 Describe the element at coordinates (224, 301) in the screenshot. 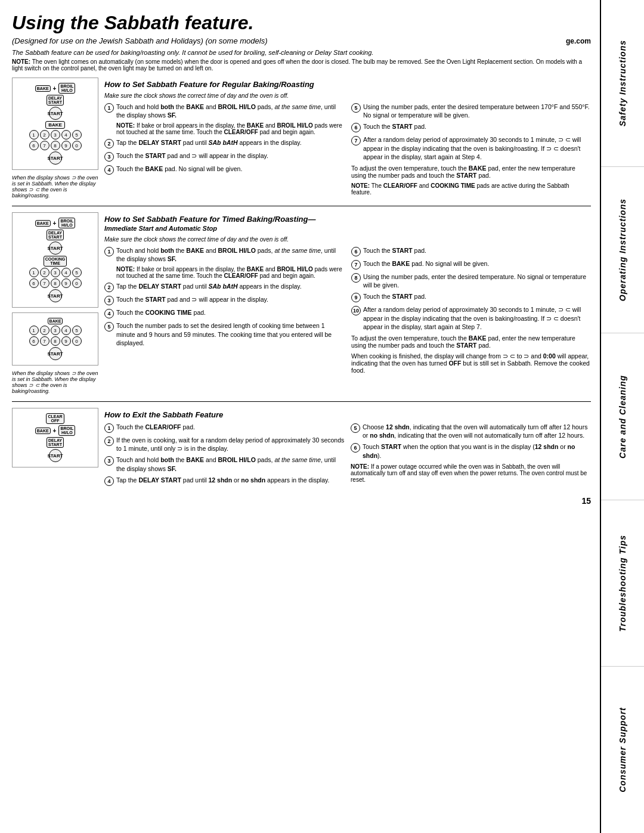

I see `section2-step3: 3 Touch the START pad and ⊃ will appear …` at that location.